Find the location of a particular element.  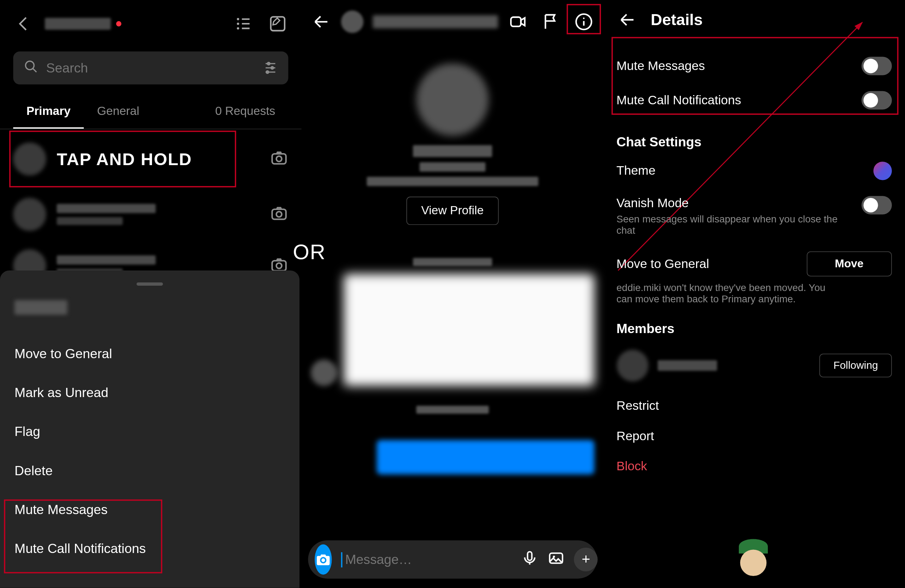

vanish-mode-label: Vanish Mode is located at coordinates (729, 203).